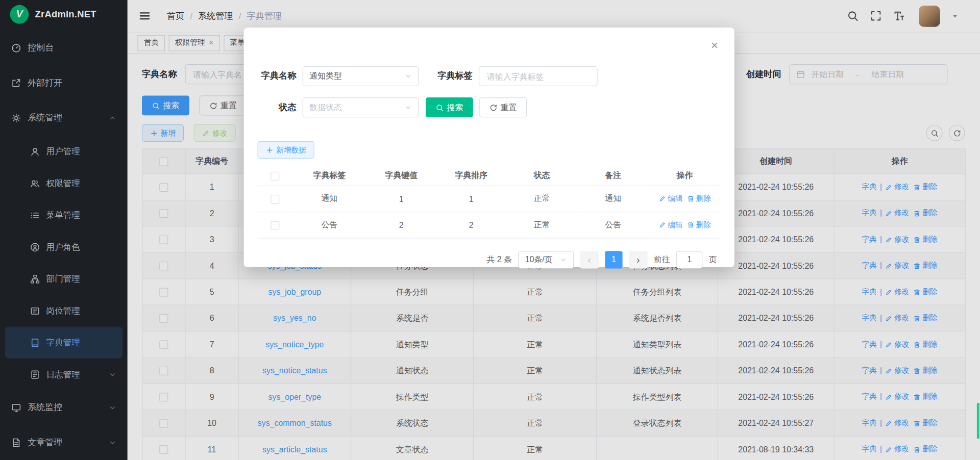 The height and width of the screenshot is (460, 980). Describe the element at coordinates (453, 76) in the screenshot. I see `dict-label-label: 字典标签` at that location.